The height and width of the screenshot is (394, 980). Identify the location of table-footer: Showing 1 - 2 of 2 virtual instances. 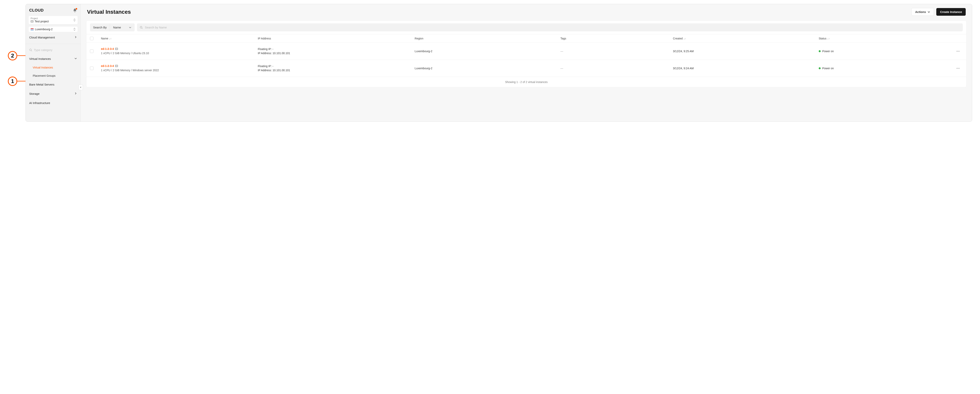
(527, 82).